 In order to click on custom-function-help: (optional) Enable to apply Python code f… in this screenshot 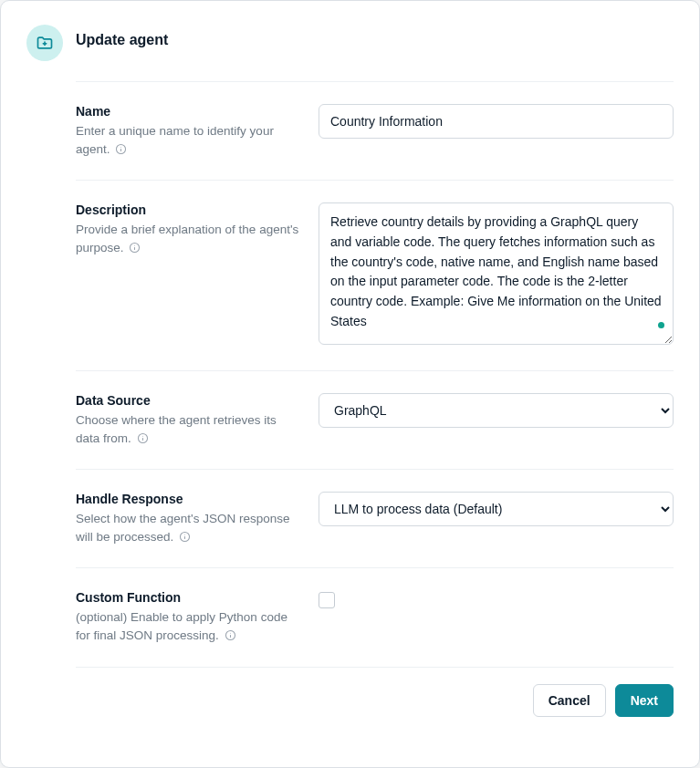, I will do `click(189, 626)`.